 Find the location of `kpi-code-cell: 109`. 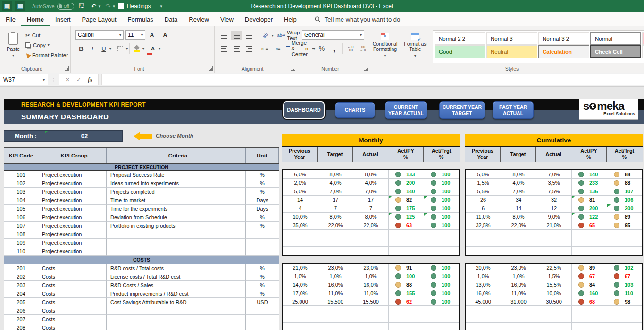

kpi-code-cell: 109 is located at coordinates (21, 243).